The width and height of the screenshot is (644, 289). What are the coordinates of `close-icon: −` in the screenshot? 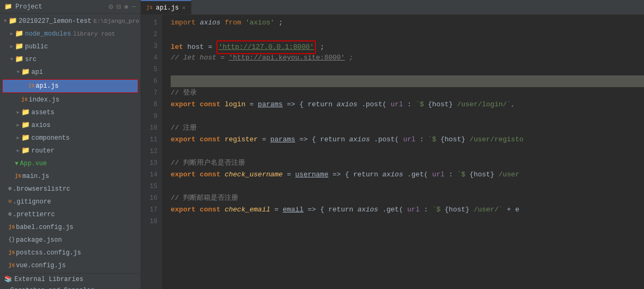 It's located at (134, 7).